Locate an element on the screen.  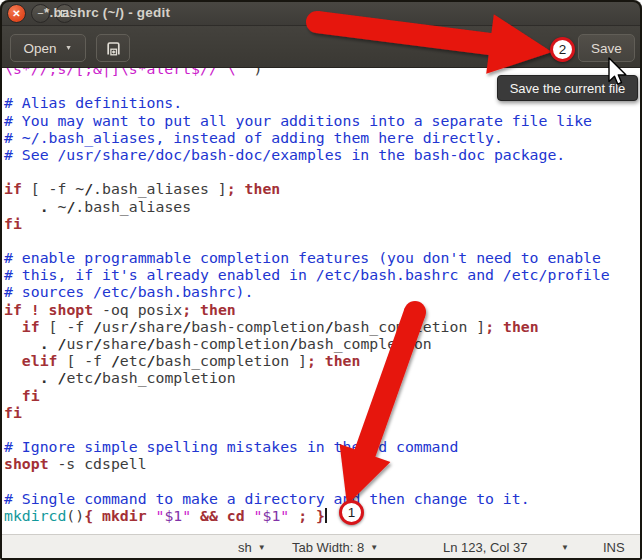
open-button: Open ▼ is located at coordinates (48, 48).